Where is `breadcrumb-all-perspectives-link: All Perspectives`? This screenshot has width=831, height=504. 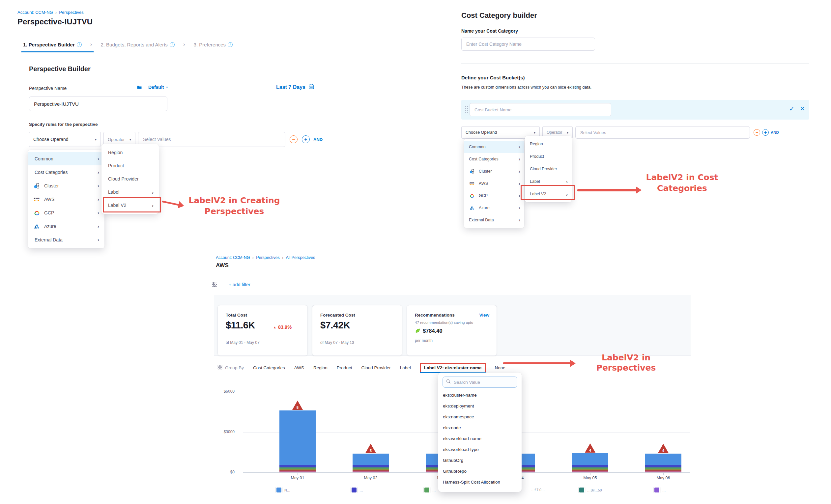 breadcrumb-all-perspectives-link: All Perspectives is located at coordinates (300, 258).